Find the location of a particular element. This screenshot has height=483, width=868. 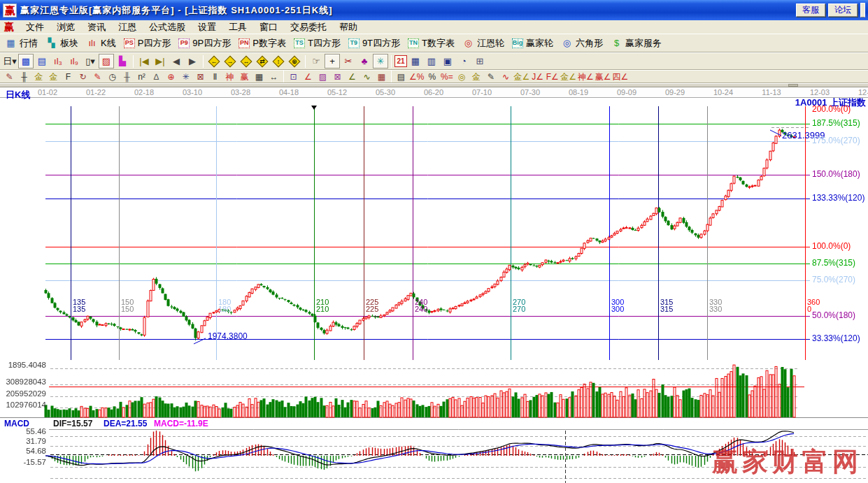

spiral-button: ↻ is located at coordinates (83, 77).